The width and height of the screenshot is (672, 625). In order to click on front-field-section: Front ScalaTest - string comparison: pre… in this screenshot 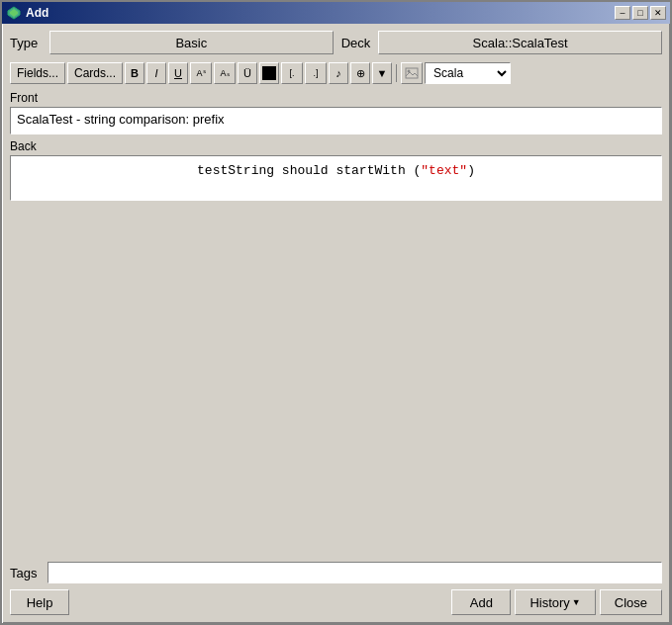, I will do `click(336, 113)`.